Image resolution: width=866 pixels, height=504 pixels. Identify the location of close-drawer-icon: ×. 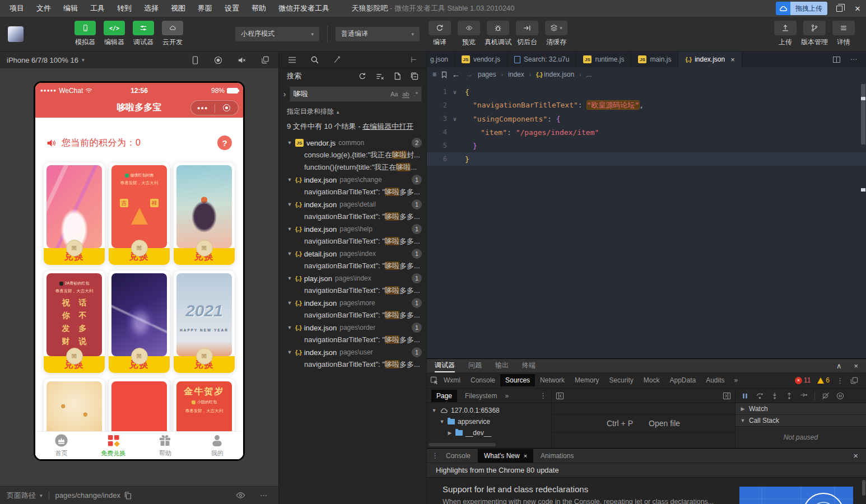
(857, 456).